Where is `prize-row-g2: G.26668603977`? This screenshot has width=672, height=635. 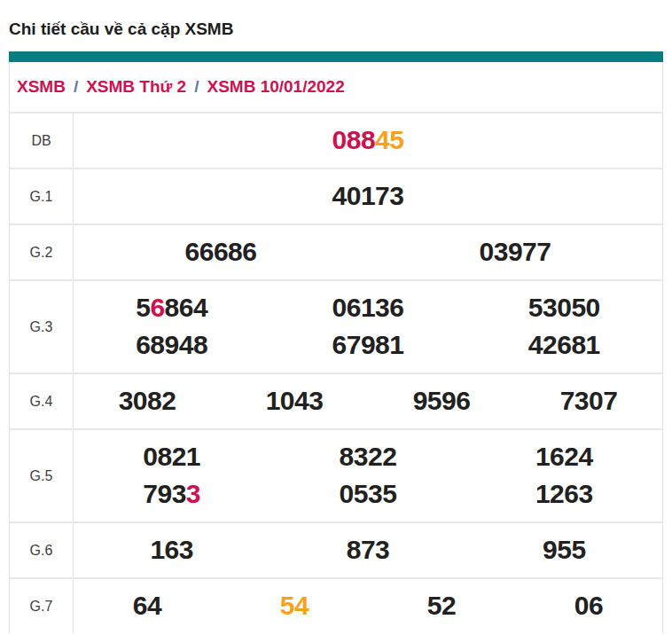
prize-row-g2: G.26668603977 is located at coordinates (336, 252).